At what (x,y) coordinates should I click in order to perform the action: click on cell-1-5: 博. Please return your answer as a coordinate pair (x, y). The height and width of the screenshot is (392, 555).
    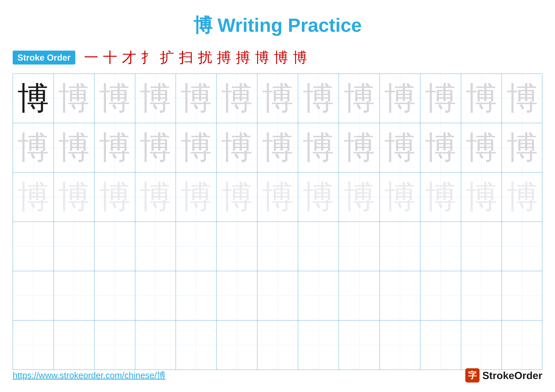
    Looking at the image, I should click on (196, 99).